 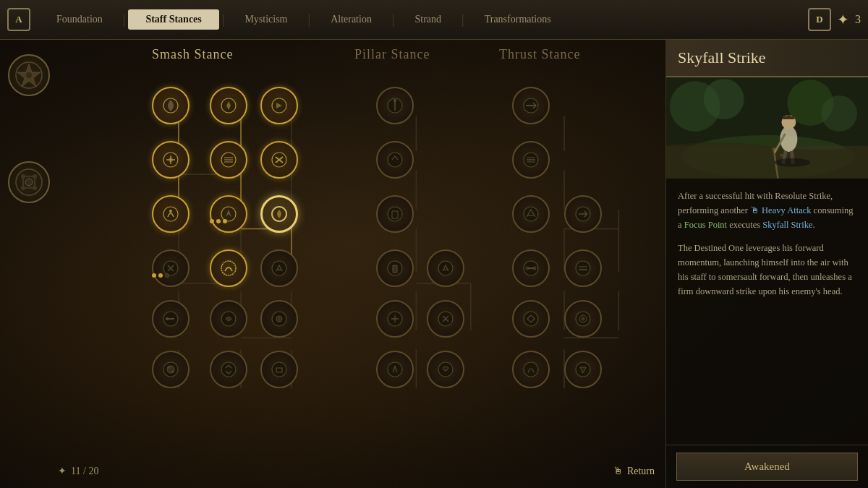 I want to click on return-button: 🖱 Return, so click(x=634, y=471).